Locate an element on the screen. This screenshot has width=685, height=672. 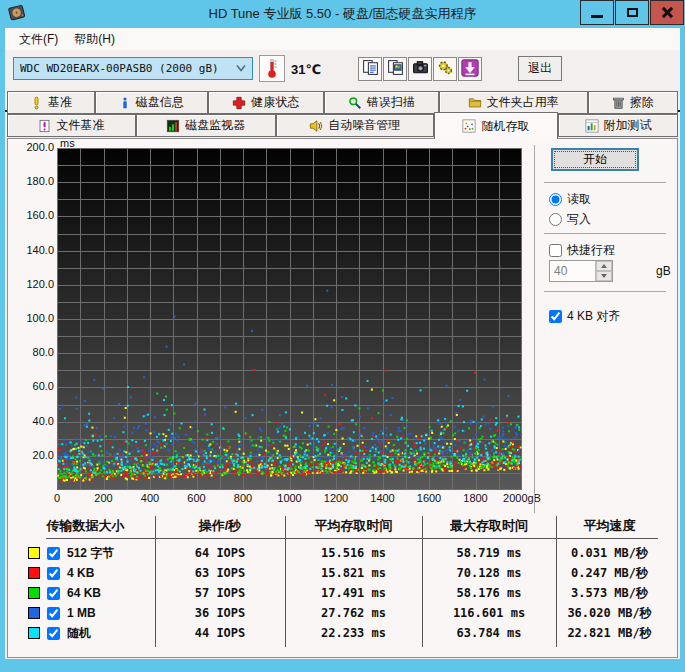
short-stroke-checkbox is located at coordinates (556, 250).